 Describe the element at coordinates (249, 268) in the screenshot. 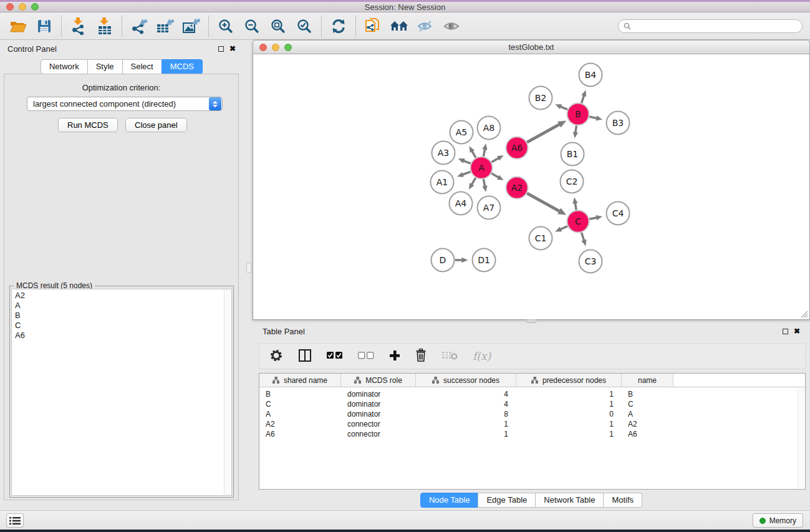

I see `vertical-splitter-handle` at that location.